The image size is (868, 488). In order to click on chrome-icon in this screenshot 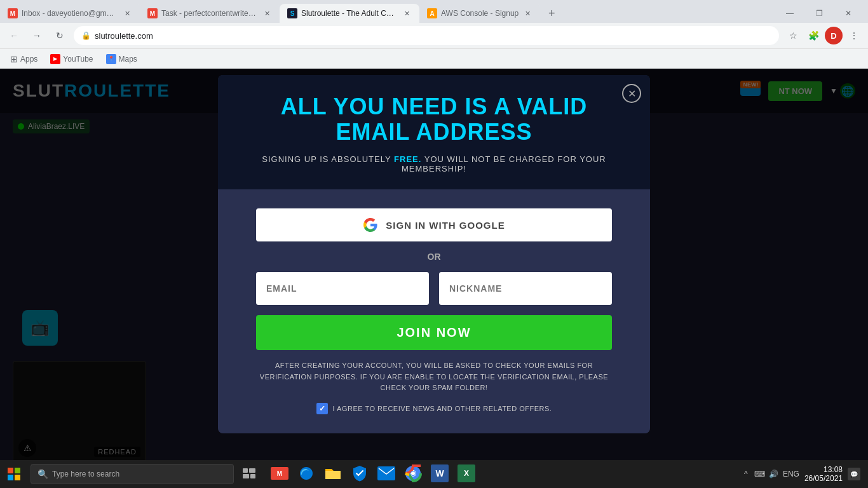, I will do `click(413, 473)`.